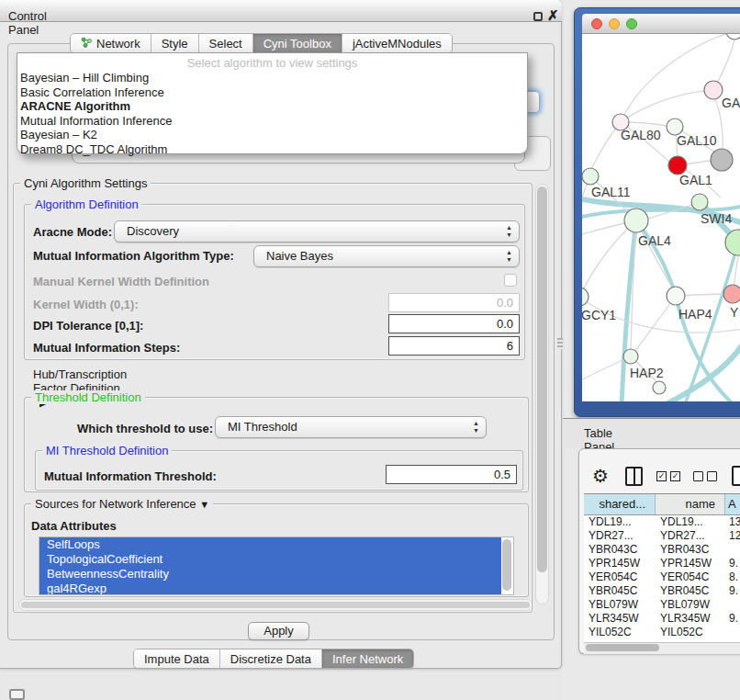  What do you see at coordinates (272, 78) in the screenshot?
I see `dropdown-item-bayesian-hill-climbing: Bayesian – Hill Climbing` at bounding box center [272, 78].